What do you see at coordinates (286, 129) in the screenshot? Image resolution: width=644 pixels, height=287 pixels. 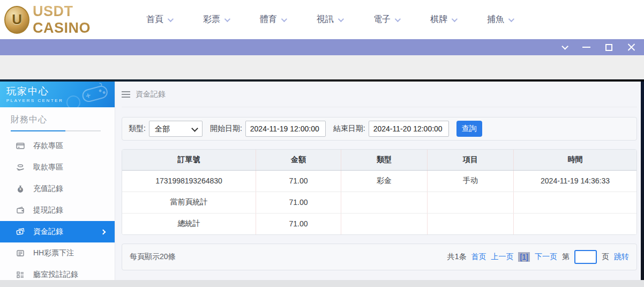 I see `start-date-input` at bounding box center [286, 129].